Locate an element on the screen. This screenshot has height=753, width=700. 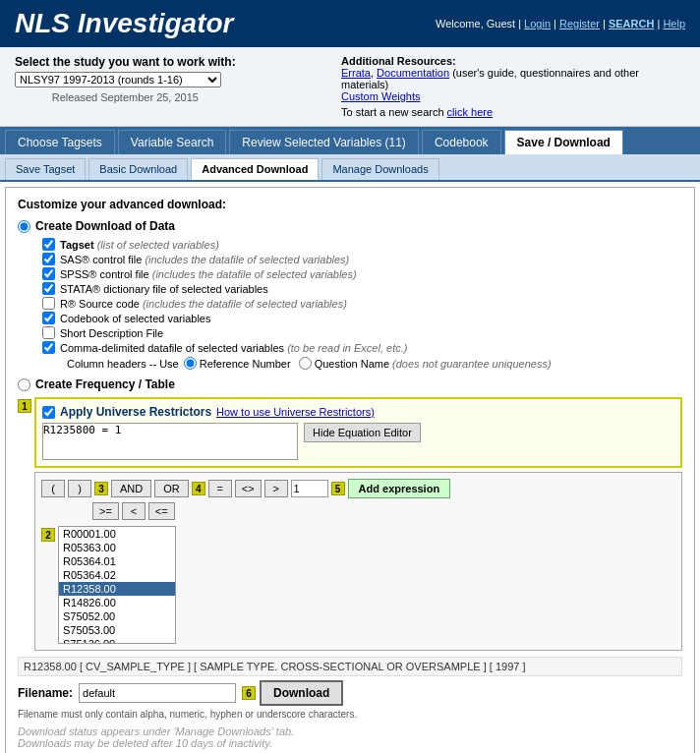
var-item-r12358: R12358.00 is located at coordinates (117, 589).